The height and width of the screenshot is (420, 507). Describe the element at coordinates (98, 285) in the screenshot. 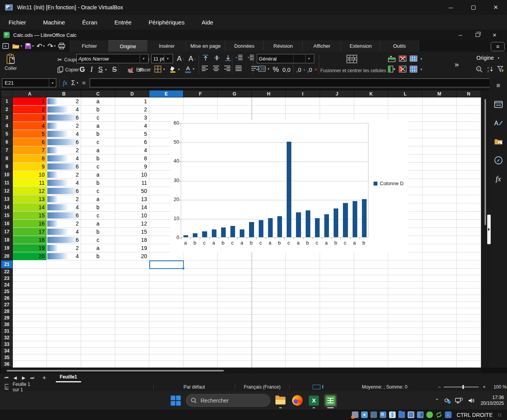

I see `cell-C24` at that location.